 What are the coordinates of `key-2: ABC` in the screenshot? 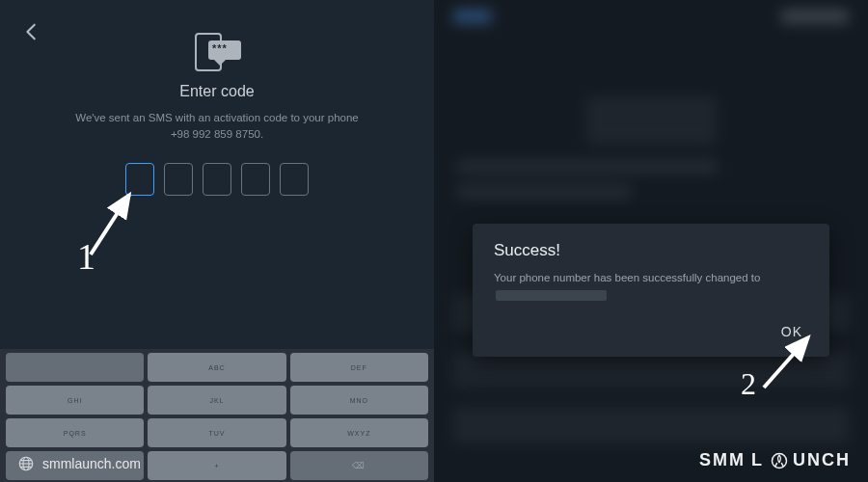 It's located at (216, 367).